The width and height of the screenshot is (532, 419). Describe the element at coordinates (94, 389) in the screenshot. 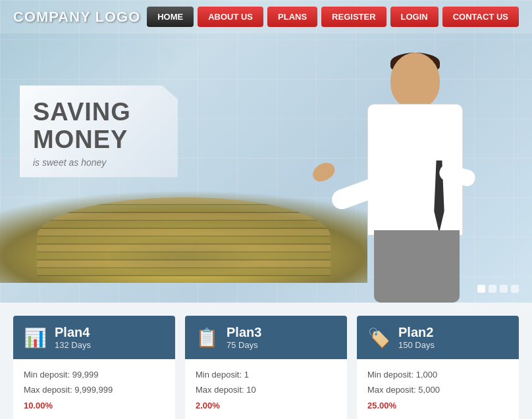

I see `plan4-body: Min deposit: 99,999 Max deposit: 9,999,9…` at that location.